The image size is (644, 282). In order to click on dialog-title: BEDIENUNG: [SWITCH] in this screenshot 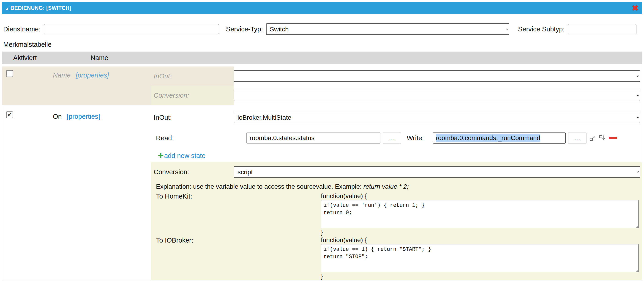, I will do `click(41, 8)`.